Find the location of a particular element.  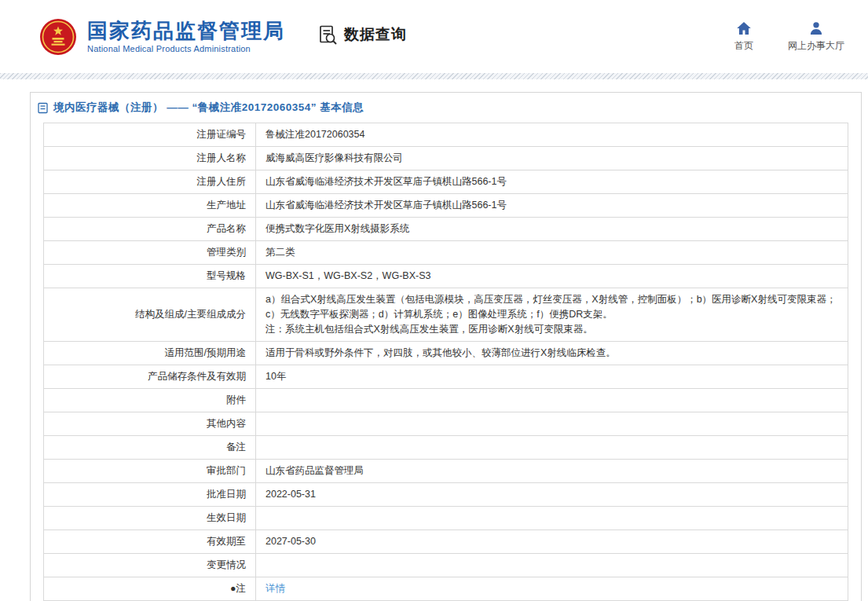

row-value: 详情 is located at coordinates (552, 589).